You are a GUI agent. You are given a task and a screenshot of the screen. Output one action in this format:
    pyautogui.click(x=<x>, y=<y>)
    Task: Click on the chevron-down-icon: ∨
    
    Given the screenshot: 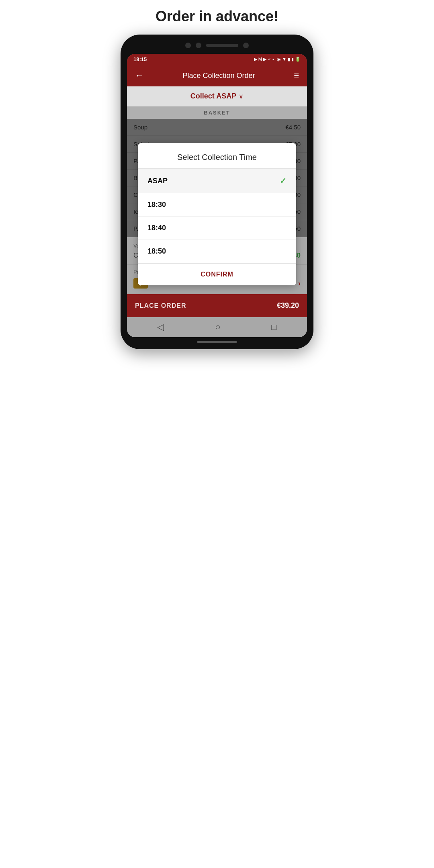 What is the action you would take?
    pyautogui.click(x=241, y=96)
    